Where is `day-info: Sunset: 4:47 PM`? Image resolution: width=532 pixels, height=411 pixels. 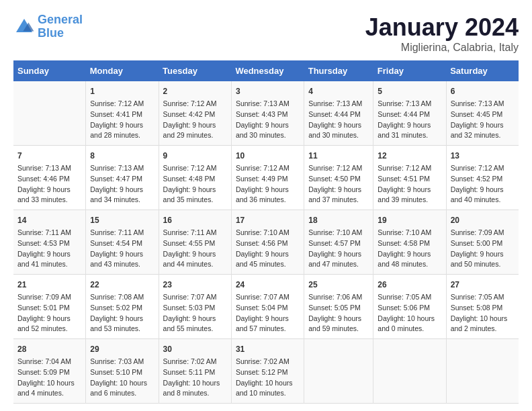
day-info: Sunset: 4:47 PM is located at coordinates (122, 179).